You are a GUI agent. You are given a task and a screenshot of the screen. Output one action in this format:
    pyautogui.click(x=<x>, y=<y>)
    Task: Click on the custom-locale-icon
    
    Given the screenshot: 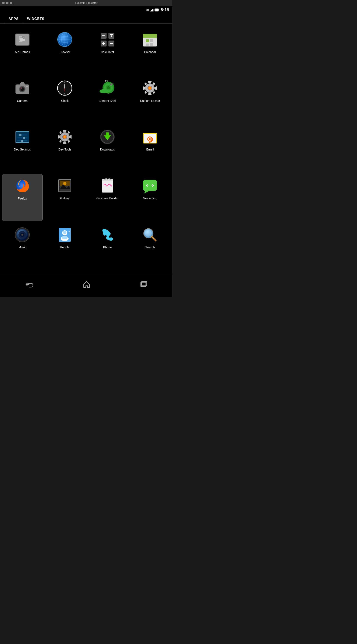 What is the action you would take?
    pyautogui.click(x=150, y=88)
    